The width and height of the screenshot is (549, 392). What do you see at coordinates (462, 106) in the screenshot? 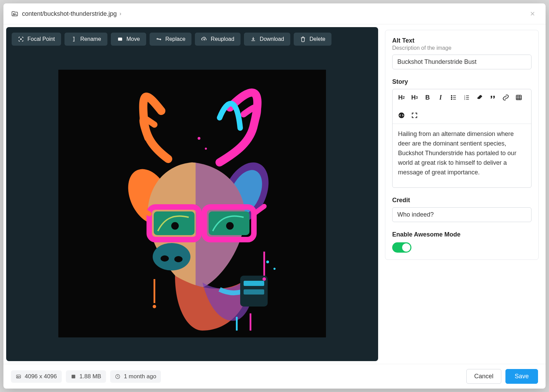
I see `rte-toolbar: H2 H3 B I 123` at bounding box center [462, 106].